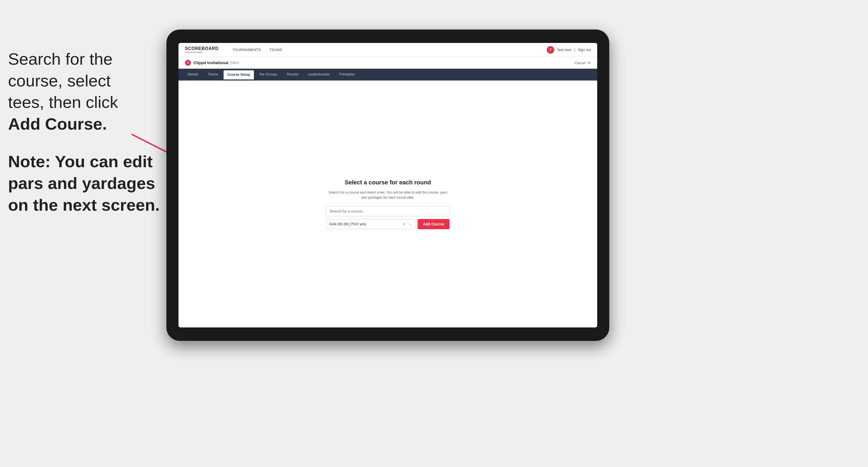 The width and height of the screenshot is (868, 467). What do you see at coordinates (589, 63) in the screenshot?
I see `cancel-icon: ✕` at bounding box center [589, 63].